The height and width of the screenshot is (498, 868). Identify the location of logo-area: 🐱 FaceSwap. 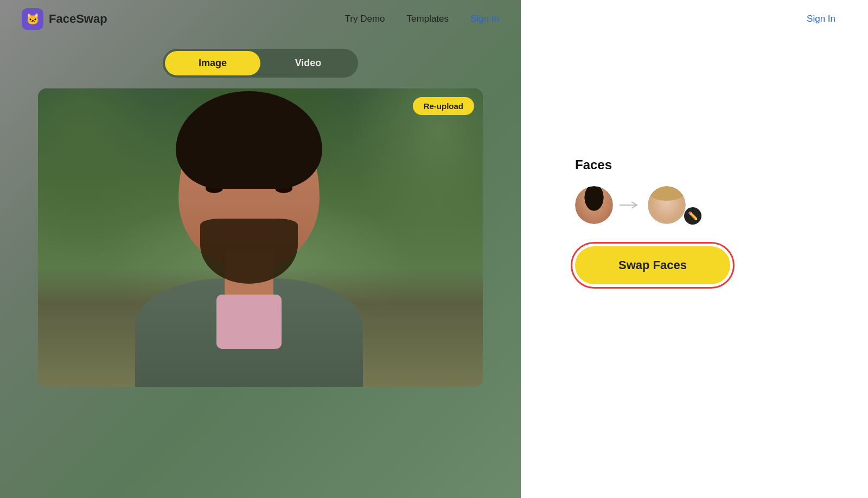
(65, 19).